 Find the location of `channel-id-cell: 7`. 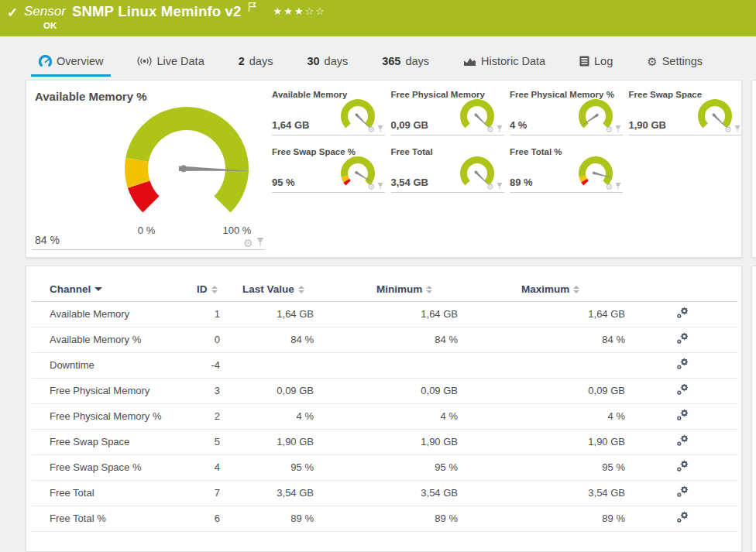

channel-id-cell: 7 is located at coordinates (206, 492).